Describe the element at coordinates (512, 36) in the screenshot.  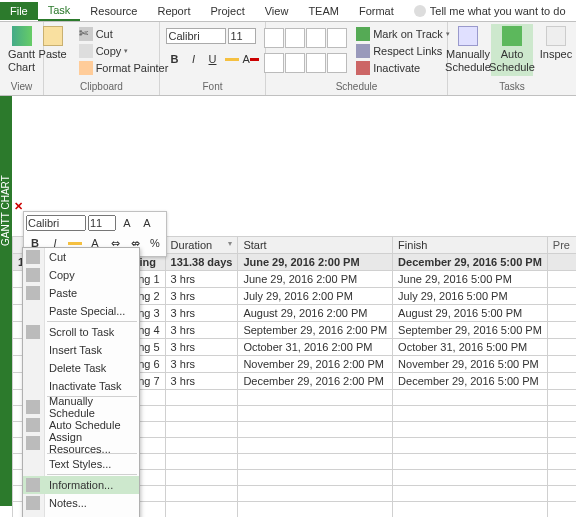
I see `auto-schedule-icon` at that location.